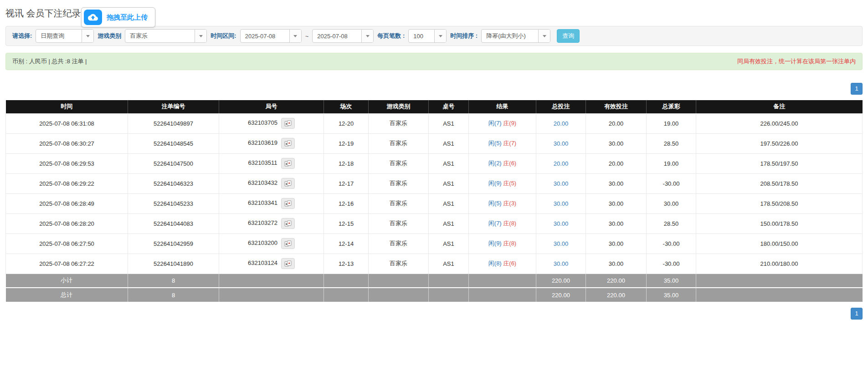 This screenshot has width=868, height=391. Describe the element at coordinates (223, 36) in the screenshot. I see `date-range-label: 时间区间:` at that location.